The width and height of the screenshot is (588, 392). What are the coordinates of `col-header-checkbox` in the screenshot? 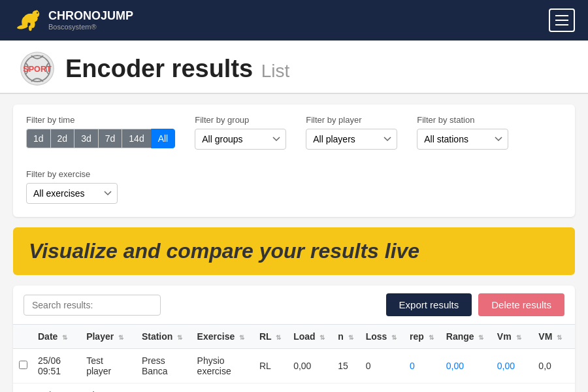 It's located at (23, 337).